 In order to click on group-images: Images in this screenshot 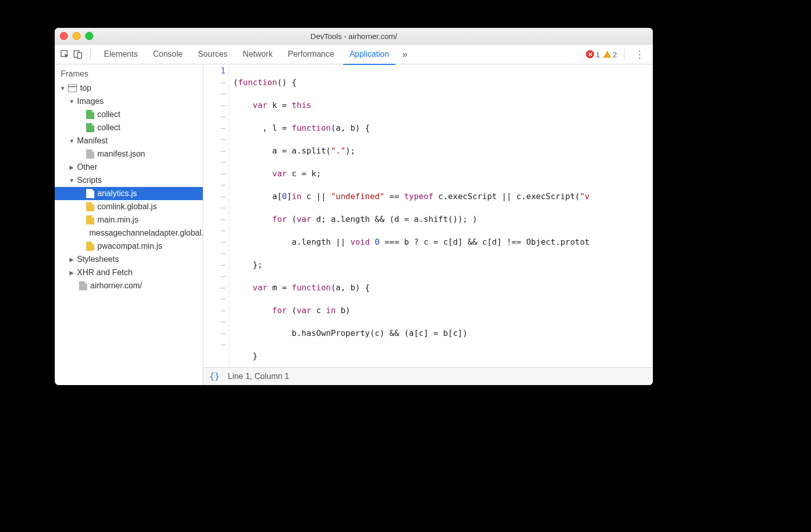, I will do `click(129, 101)`.